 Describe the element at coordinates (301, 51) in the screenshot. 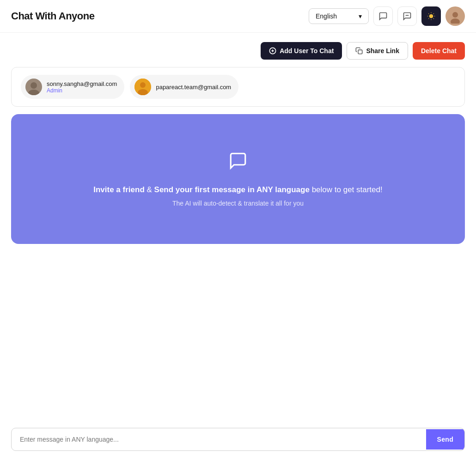

I see `add-user-button: Add User To Chat` at that location.